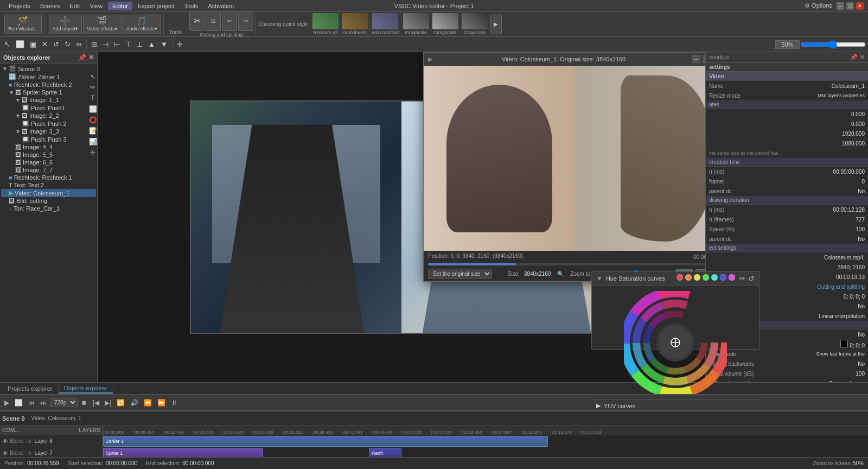 This screenshot has height=469, width=868. I want to click on tree-image7: 🖼 Image: 7_7, so click(49, 170).